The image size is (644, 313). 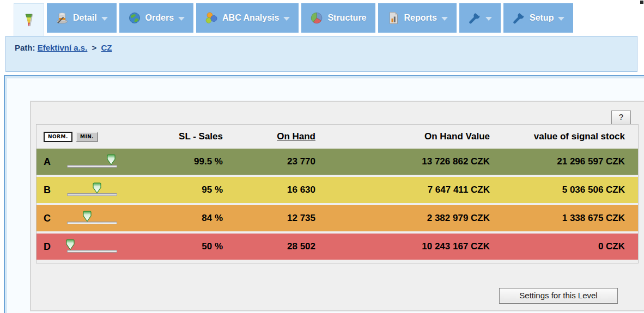 I want to click on tab-home, so click(x=29, y=20).